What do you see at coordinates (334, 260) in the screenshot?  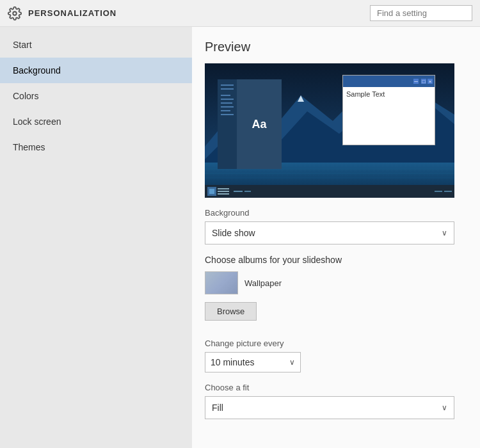 I see `albums-title: Choose albums for your slideshow` at bounding box center [334, 260].